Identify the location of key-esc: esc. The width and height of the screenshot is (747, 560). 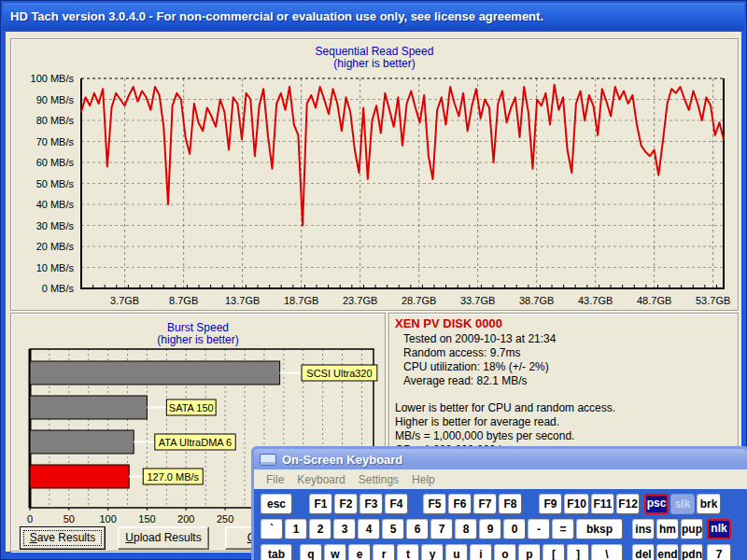
(276, 504).